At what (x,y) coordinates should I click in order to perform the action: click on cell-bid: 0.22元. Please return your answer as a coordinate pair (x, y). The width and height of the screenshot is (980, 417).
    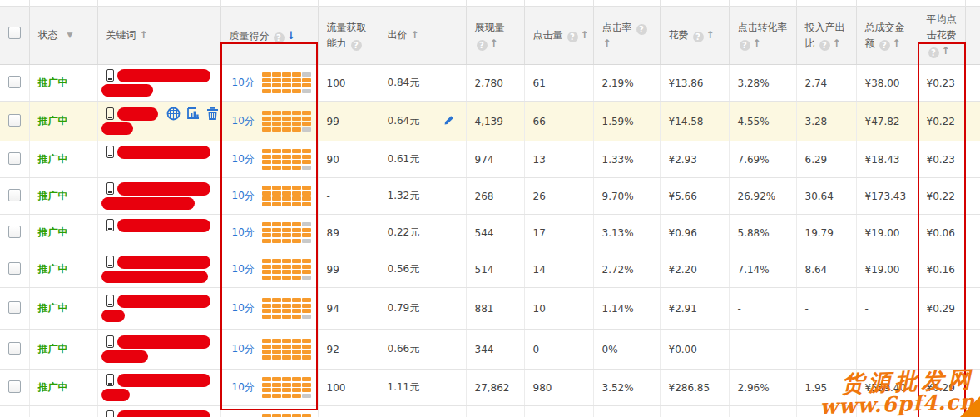
    Looking at the image, I should click on (423, 233).